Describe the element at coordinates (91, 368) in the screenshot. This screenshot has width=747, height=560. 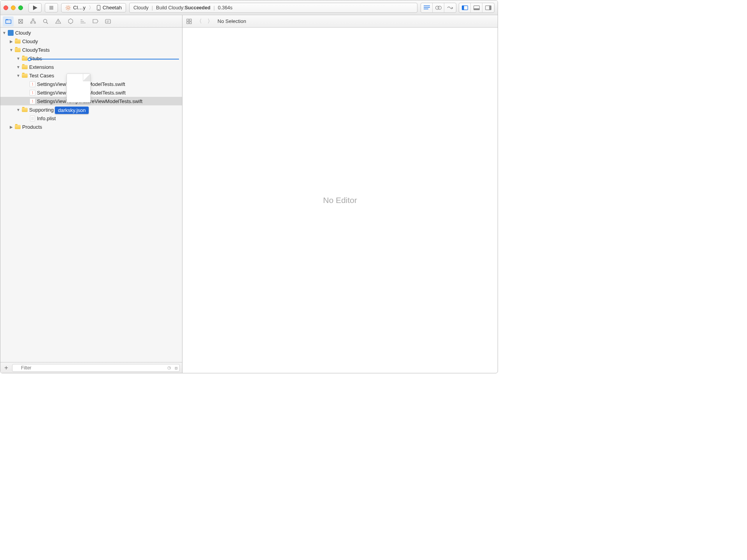
I see `navigator-filter-bar: + ◉ ◷ ⧈` at that location.